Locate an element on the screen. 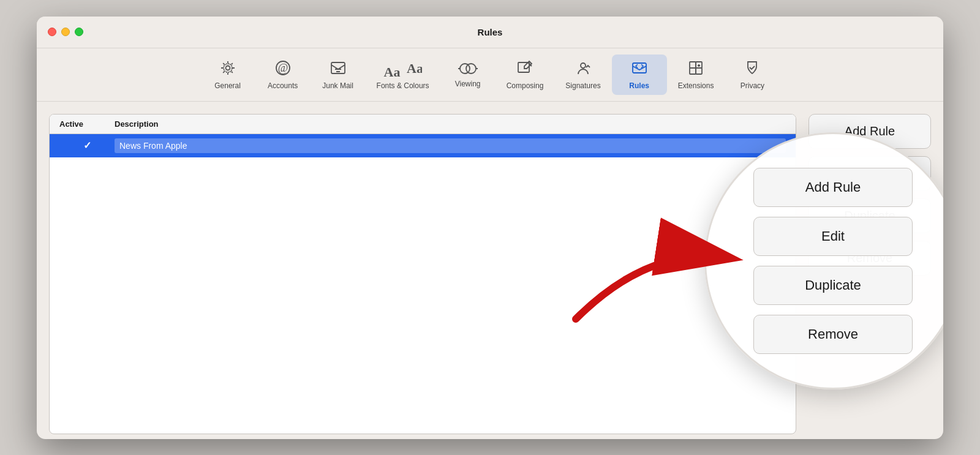 This screenshot has width=980, height=455. viewing-icon is located at coordinates (468, 69).